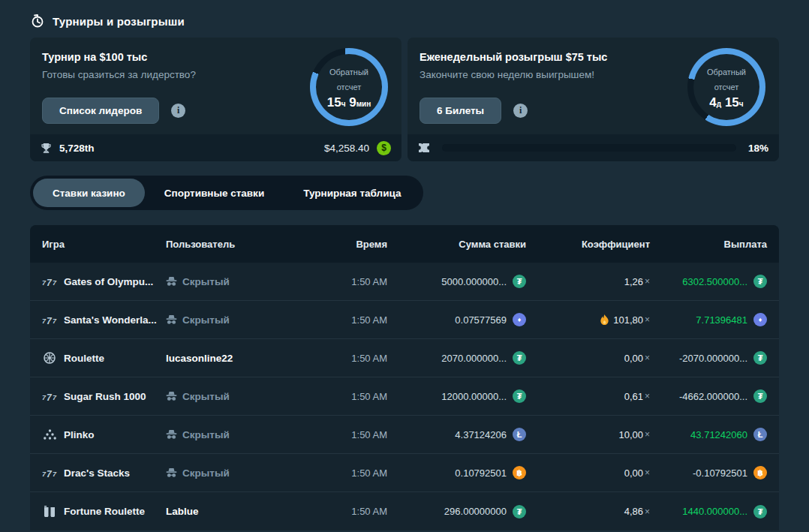  I want to click on game-name: Drac's Stacks, so click(97, 473).